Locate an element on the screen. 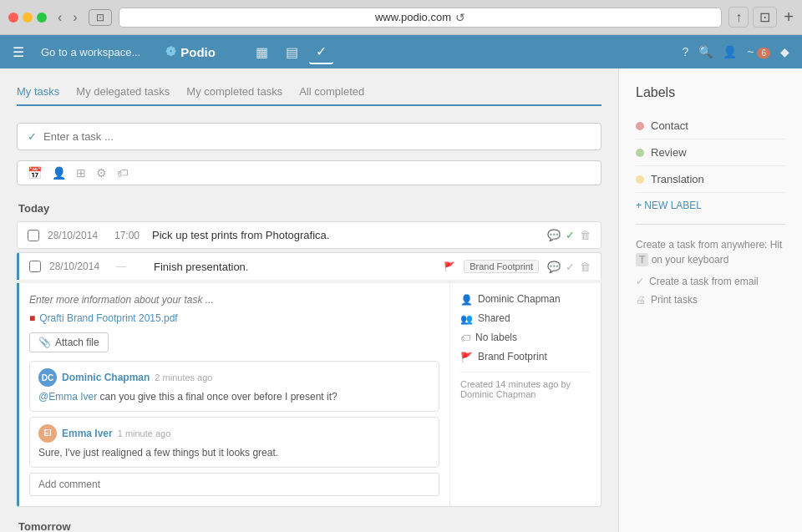  task-input-wrapper: ✓ is located at coordinates (309, 137).